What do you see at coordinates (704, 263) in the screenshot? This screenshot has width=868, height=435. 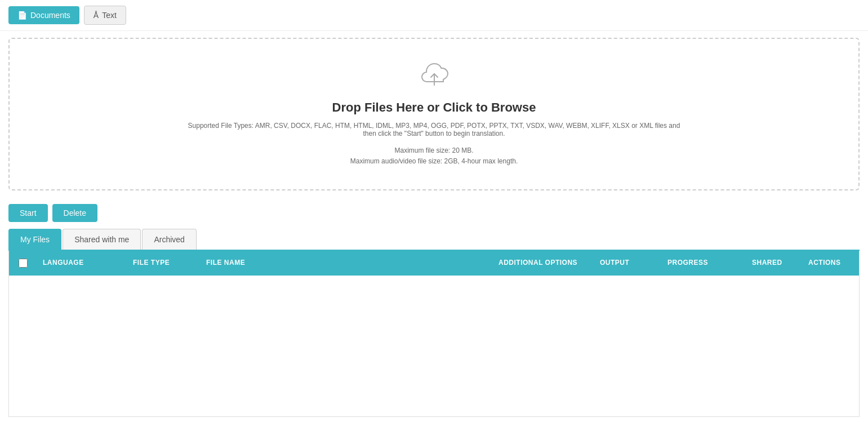 I see `header-progress: PROGRESS` at bounding box center [704, 263].